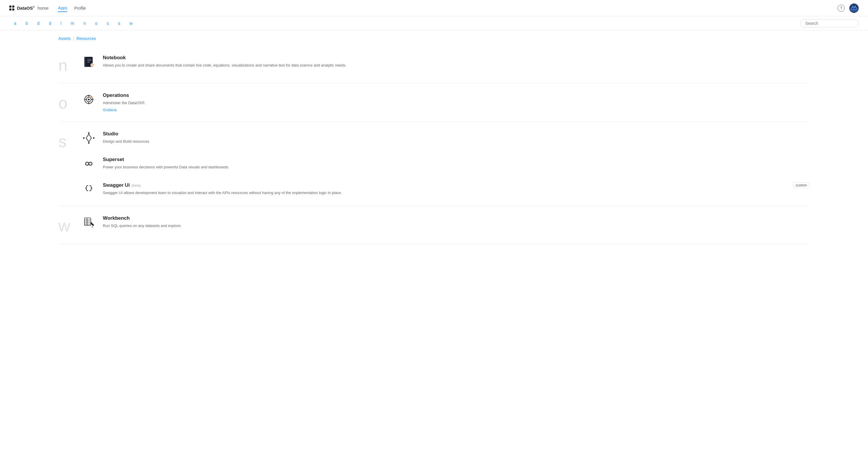 The height and width of the screenshot is (475, 868). I want to click on alpha-o: o, so click(96, 24).